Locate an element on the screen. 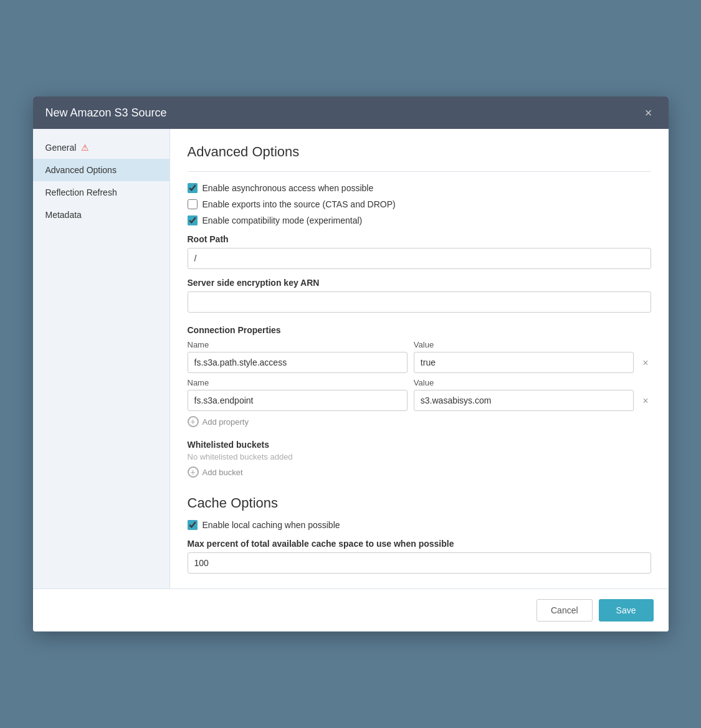 This screenshot has height=728, width=701. local-caching-label: Enable local caching when possible is located at coordinates (272, 525).